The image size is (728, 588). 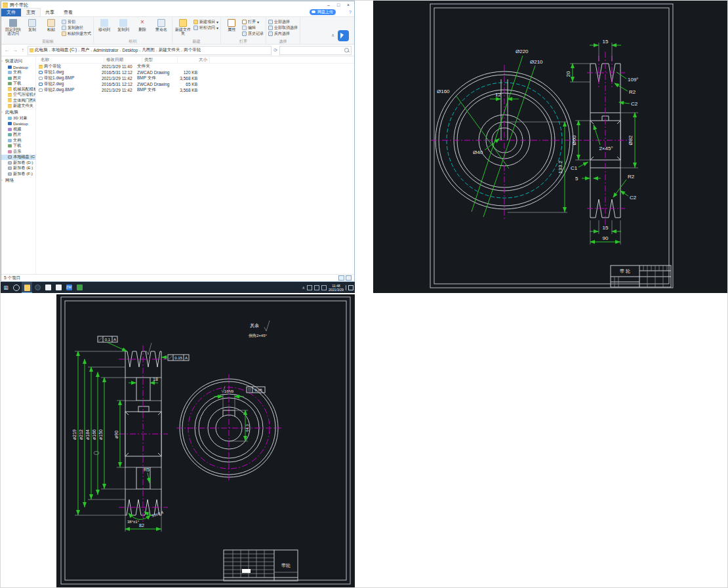 What do you see at coordinates (18, 169) in the screenshot?
I see `sidebar-item-volume-e: 新加卷 (E:)` at bounding box center [18, 169].